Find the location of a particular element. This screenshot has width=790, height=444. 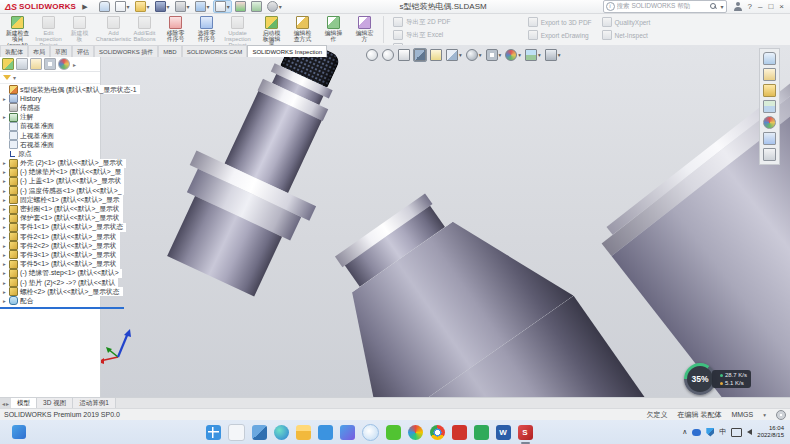

file-explorer-taskbar-icon is located at coordinates (304, 432).